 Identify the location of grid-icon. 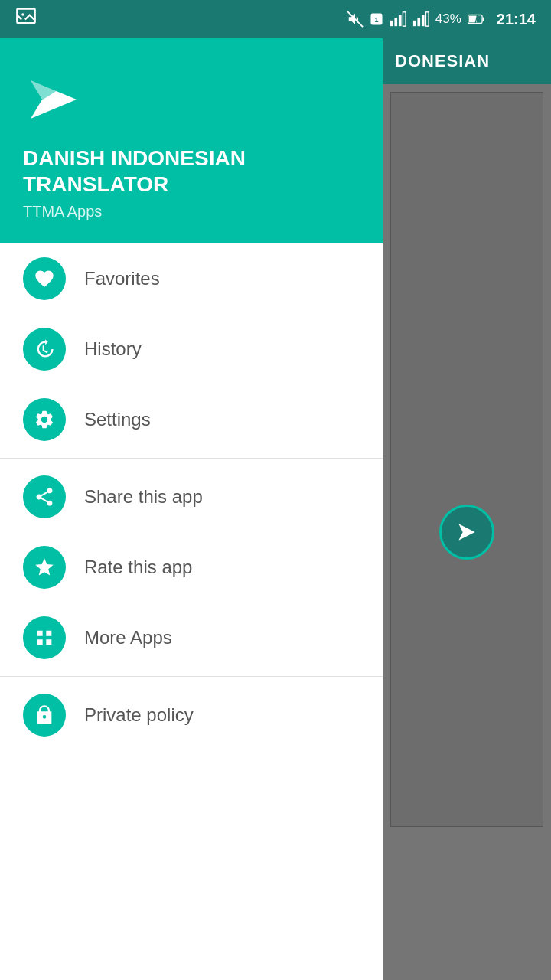
(44, 638).